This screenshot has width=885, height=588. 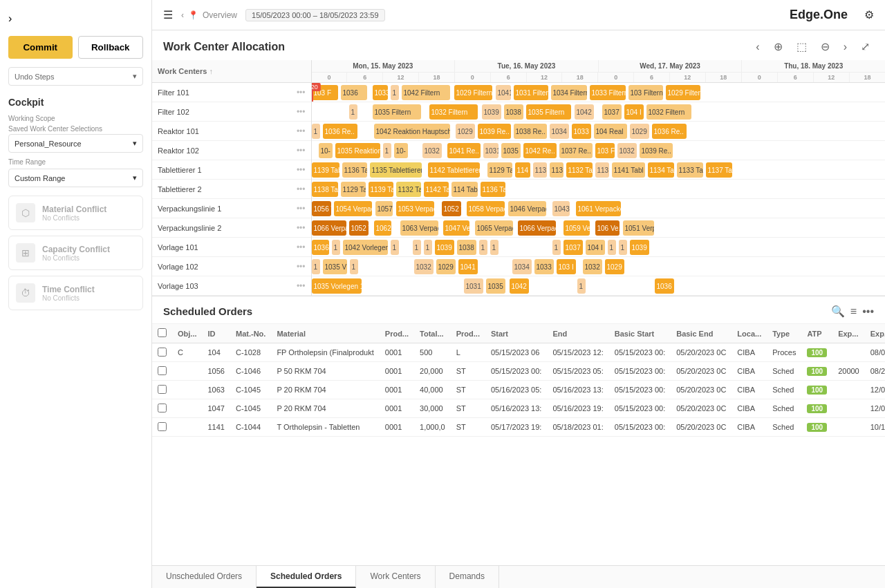 What do you see at coordinates (608, 93) in the screenshot?
I see `gantt-bar: 1033 Filtern` at bounding box center [608, 93].